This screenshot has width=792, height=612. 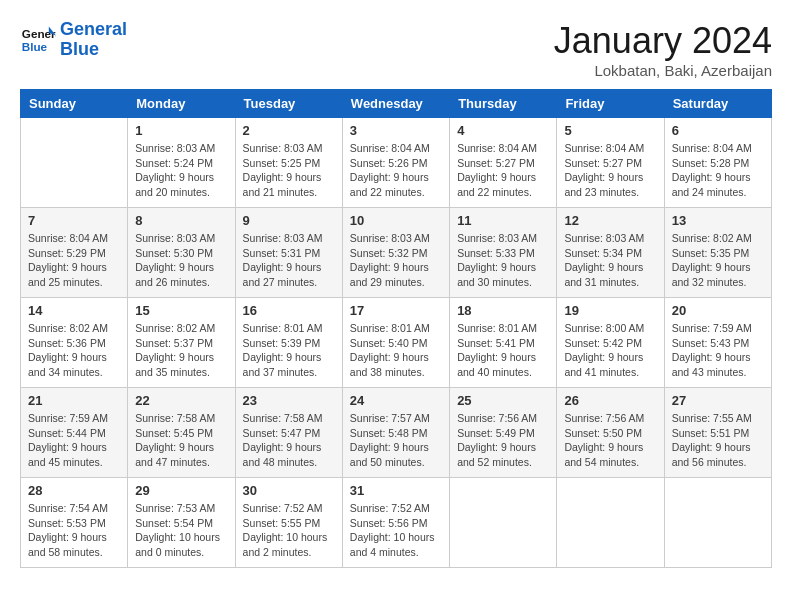 I want to click on calendar-cell: 9Sunrise: 8:03 AMSunset: 5:31 PMDaylight…, so click(x=288, y=253).